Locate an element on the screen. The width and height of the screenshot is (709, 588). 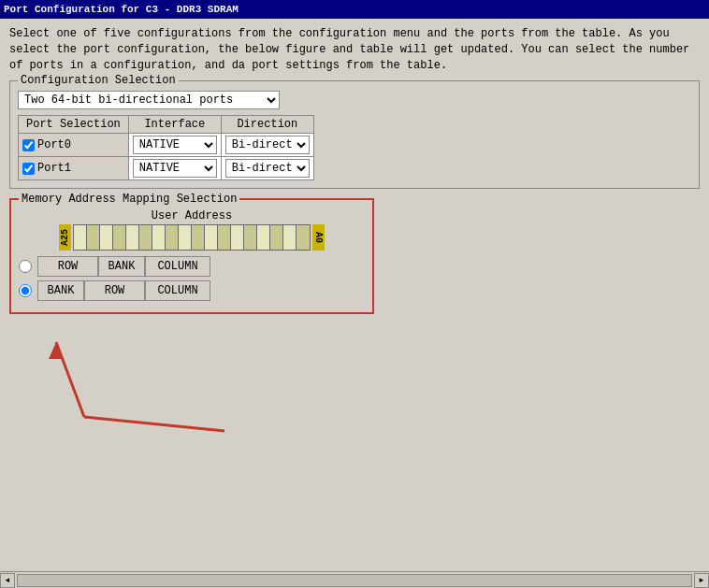
arrow-annotation is located at coordinates (192, 380).